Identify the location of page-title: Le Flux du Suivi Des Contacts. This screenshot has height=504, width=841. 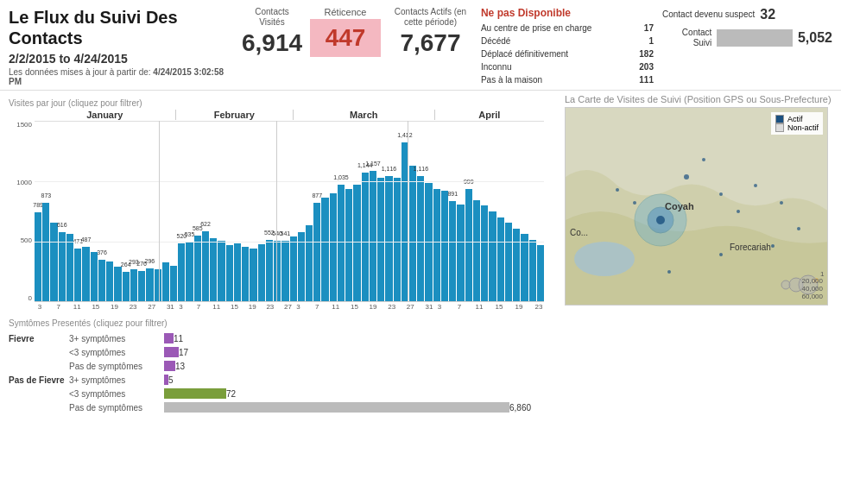
(121, 28).